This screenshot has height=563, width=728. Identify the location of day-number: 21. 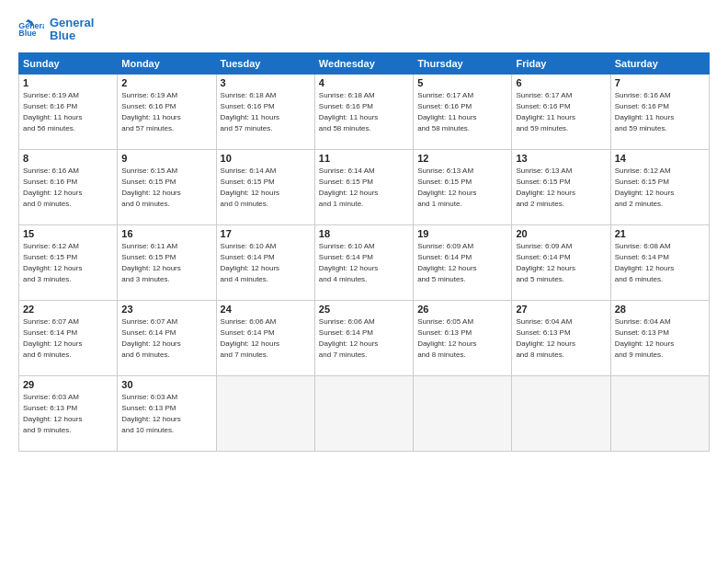
(660, 234).